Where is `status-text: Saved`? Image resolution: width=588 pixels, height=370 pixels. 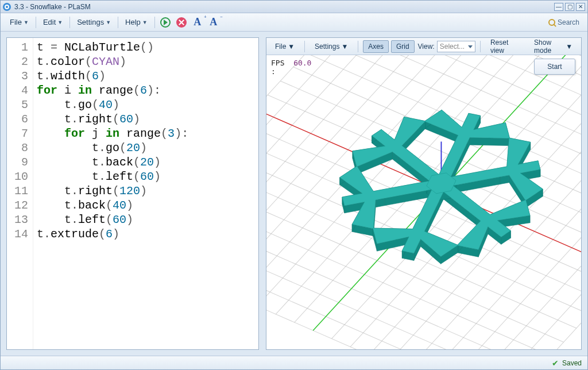
status-text: Saved is located at coordinates (572, 363).